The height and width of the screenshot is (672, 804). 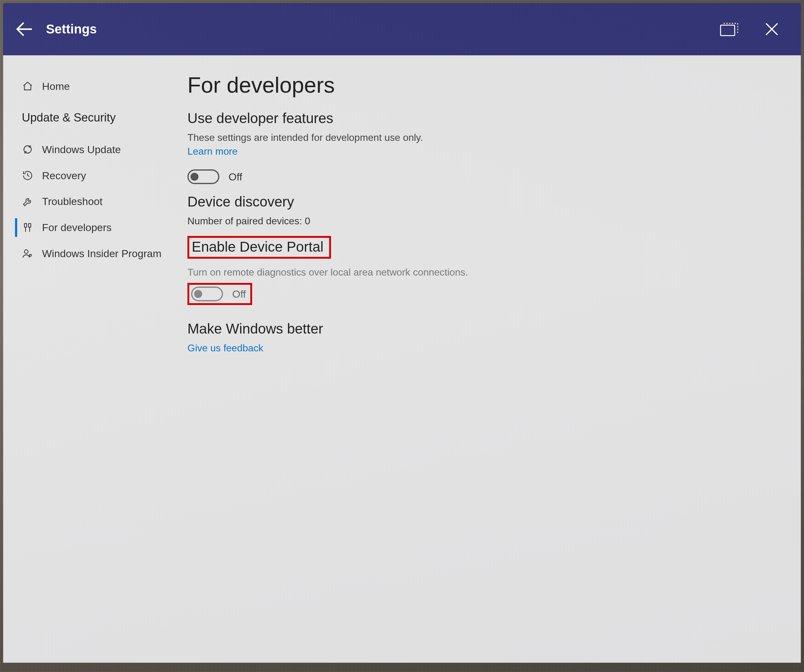 What do you see at coordinates (25, 29) in the screenshot?
I see `arrow-left-icon` at bounding box center [25, 29].